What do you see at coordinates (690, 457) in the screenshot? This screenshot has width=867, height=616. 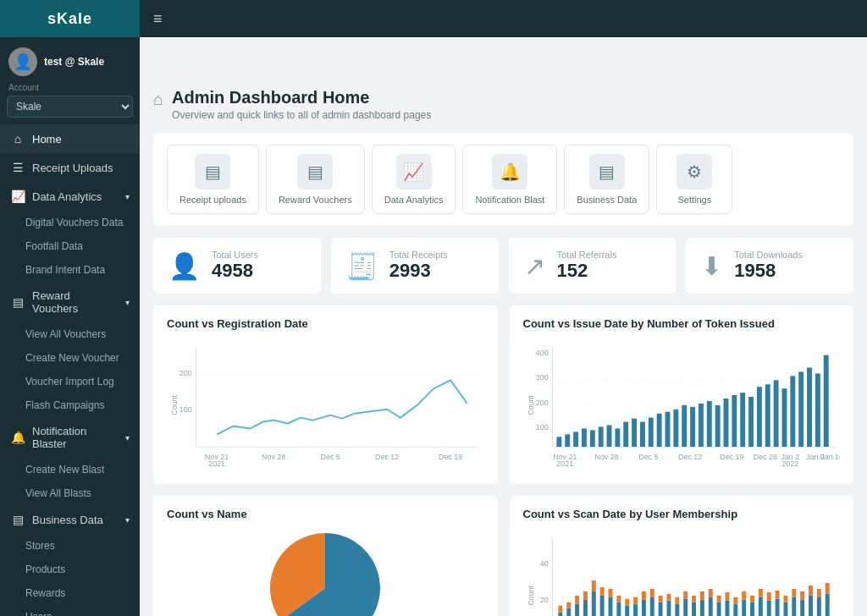 I see `svg-text: Dec 12` at bounding box center [690, 457].